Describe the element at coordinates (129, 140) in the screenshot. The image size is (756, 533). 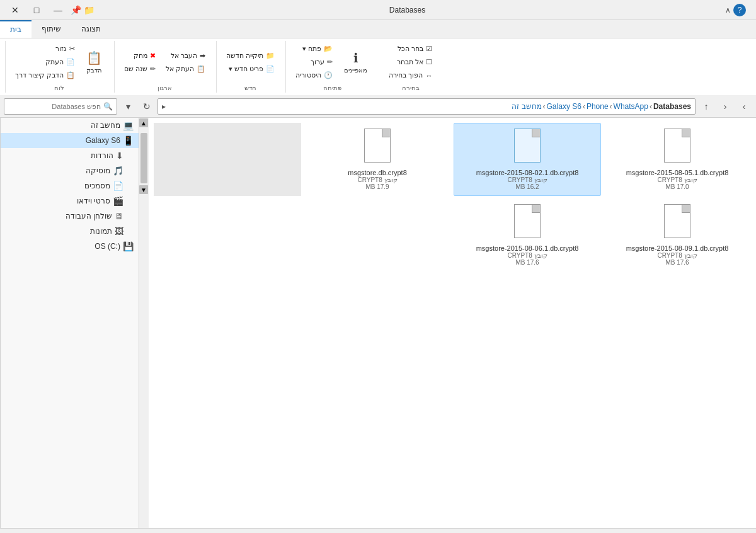
I see `galaxy-icon: 📱` at that location.